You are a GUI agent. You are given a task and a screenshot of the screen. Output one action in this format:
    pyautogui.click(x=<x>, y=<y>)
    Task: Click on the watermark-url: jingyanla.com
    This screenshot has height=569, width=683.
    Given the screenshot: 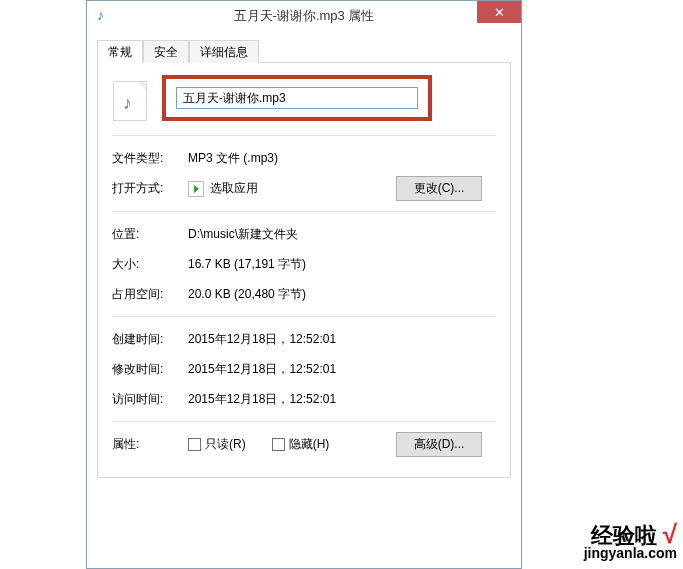 What is the action you would take?
    pyautogui.click(x=630, y=553)
    